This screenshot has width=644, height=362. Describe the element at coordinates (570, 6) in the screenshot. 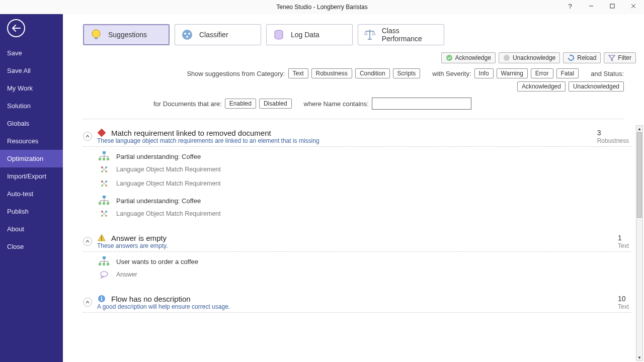

I see `help-button: ?` at that location.